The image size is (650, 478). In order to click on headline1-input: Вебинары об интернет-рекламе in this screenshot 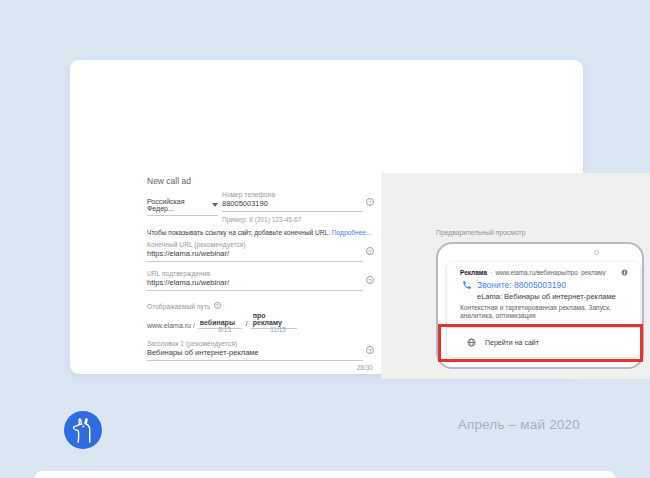, I will do `click(255, 354)`.